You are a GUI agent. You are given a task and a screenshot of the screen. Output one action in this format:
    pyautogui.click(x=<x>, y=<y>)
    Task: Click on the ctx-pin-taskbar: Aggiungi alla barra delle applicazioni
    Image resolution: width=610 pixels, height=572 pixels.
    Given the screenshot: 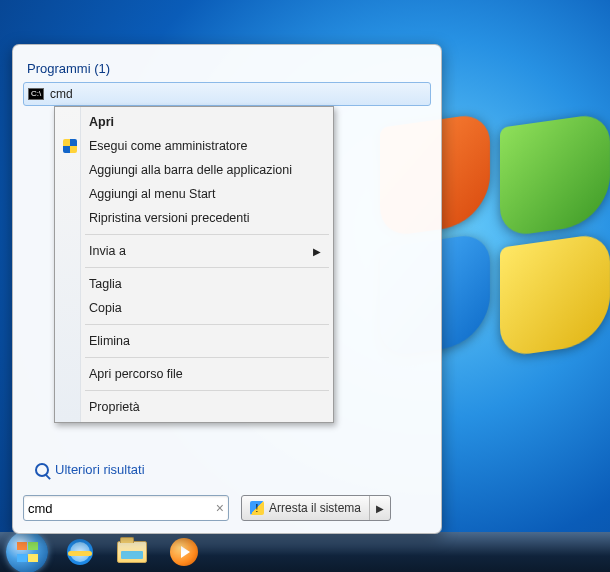 What is the action you would take?
    pyautogui.click(x=194, y=170)
    